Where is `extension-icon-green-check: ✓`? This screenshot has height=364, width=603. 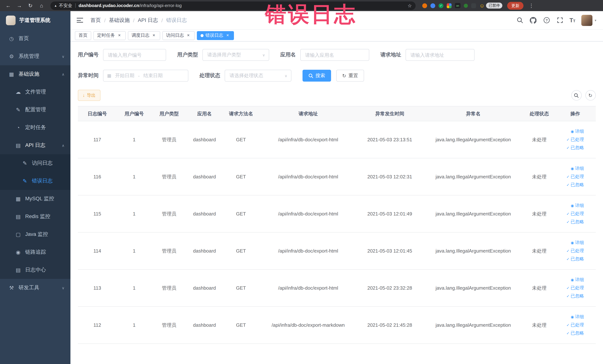
extension-icon-green-check: ✓ is located at coordinates (441, 6).